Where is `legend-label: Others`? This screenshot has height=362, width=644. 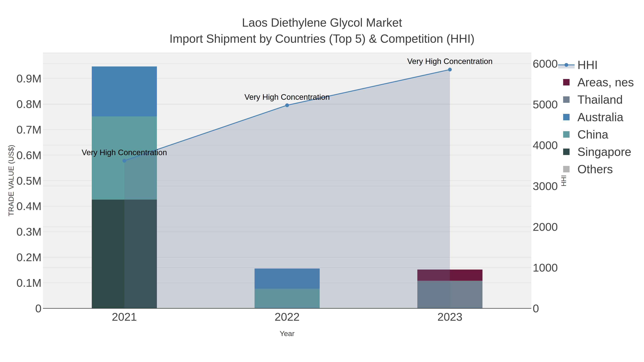
legend-label: Others is located at coordinates (595, 169).